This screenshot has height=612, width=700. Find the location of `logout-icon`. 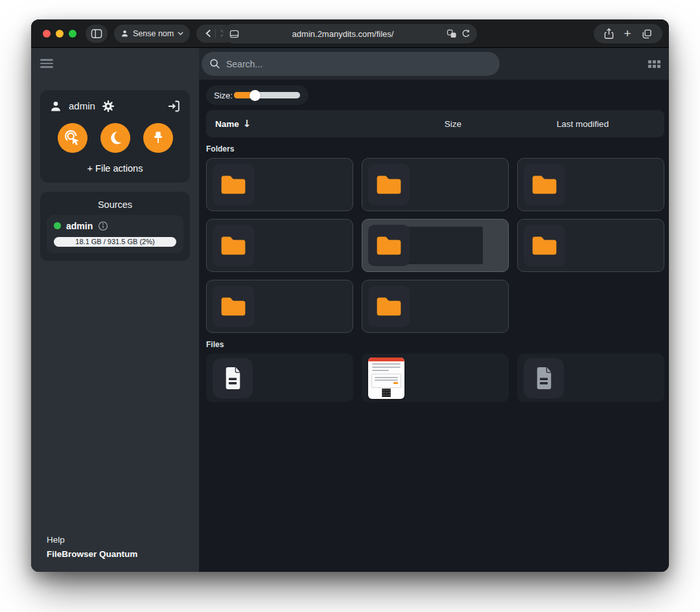

logout-icon is located at coordinates (174, 106).